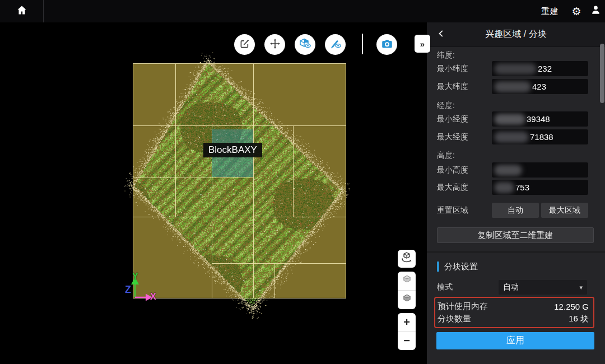  Describe the element at coordinates (387, 45) in the screenshot. I see `snapshot-button` at that location.